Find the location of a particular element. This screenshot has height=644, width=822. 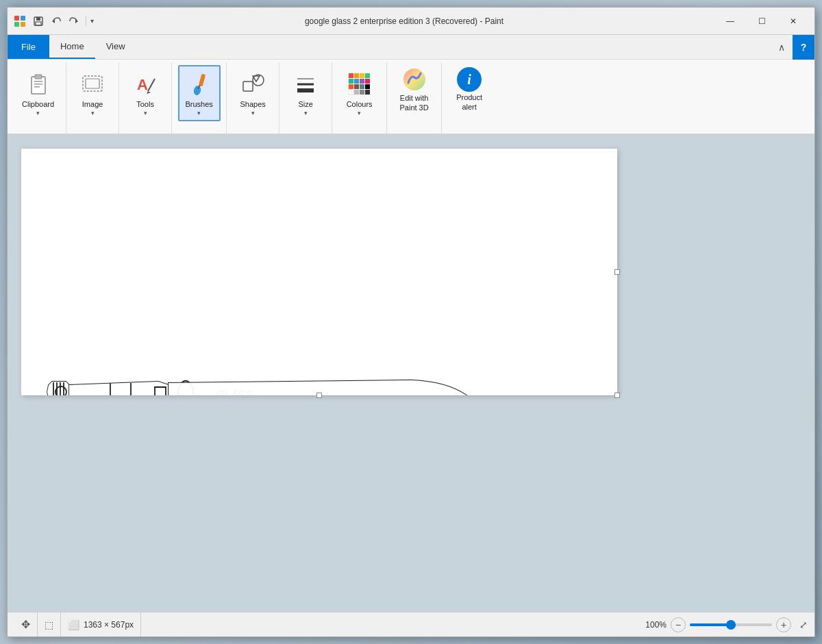

menu-view: View is located at coordinates (116, 47).